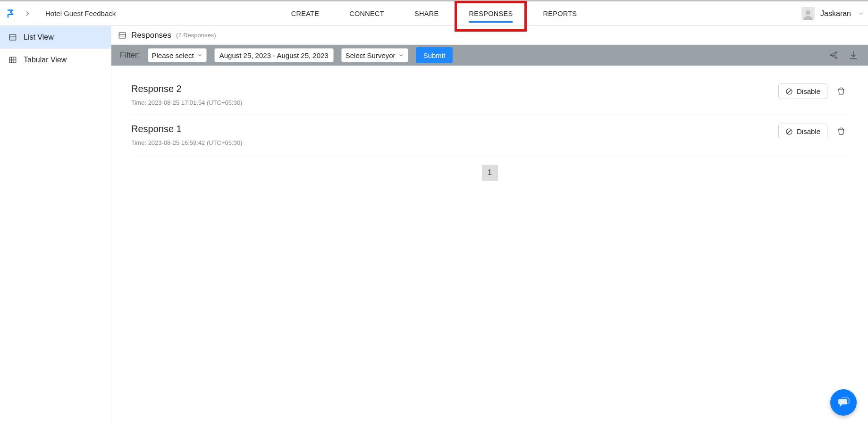 The height and width of the screenshot is (427, 868). What do you see at coordinates (434, 55) in the screenshot?
I see `submit-button: Submit` at bounding box center [434, 55].